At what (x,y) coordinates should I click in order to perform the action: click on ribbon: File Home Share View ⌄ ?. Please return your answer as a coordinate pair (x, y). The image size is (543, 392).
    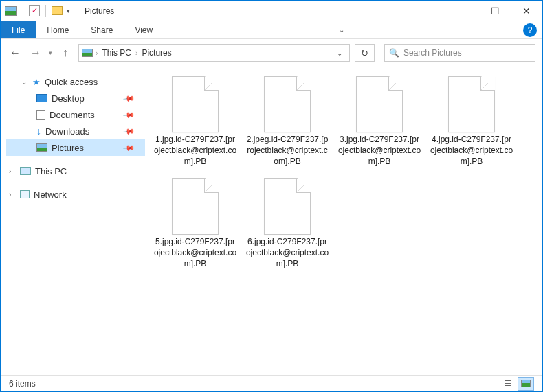
    Looking at the image, I should click on (272, 30).